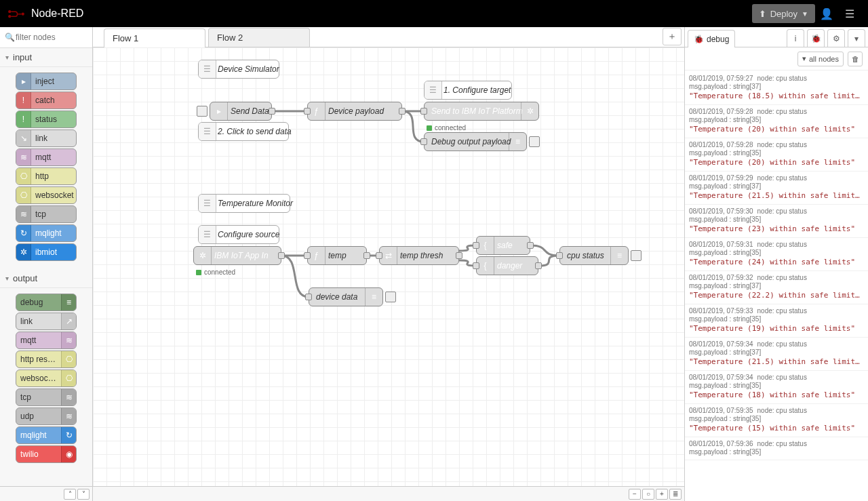 The height and width of the screenshot is (501, 868). I want to click on palette-category-input: ▾input, so click(46, 58).